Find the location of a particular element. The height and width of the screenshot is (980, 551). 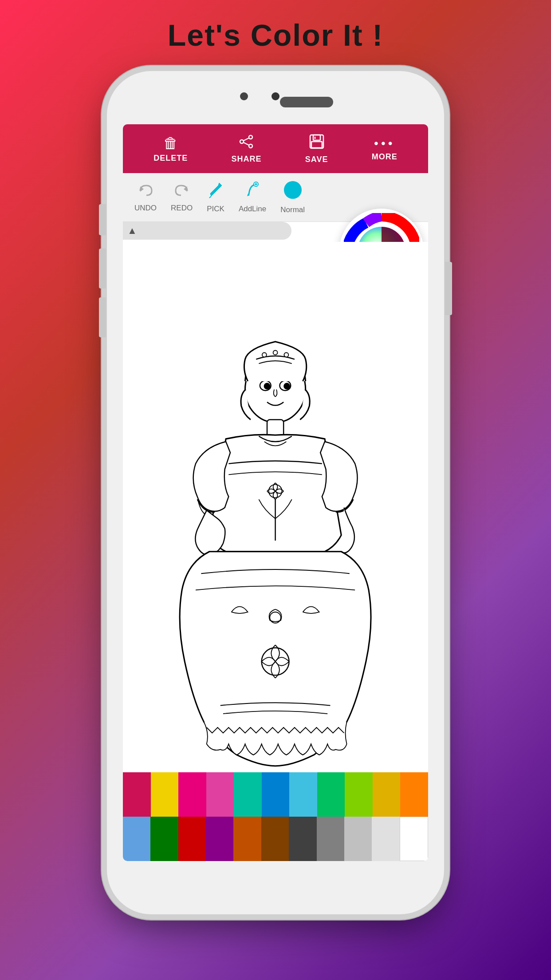

side-button-vol-up is located at coordinates (102, 269).